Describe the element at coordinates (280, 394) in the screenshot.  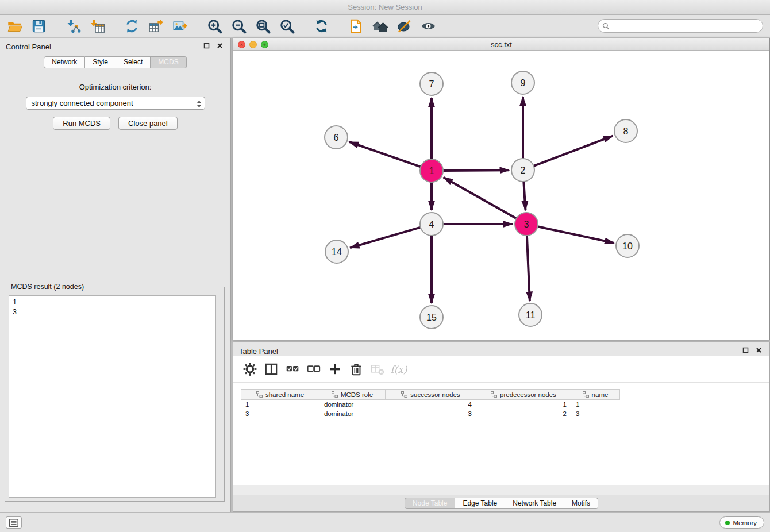
I see `column-header-shared-name: shared name` at that location.